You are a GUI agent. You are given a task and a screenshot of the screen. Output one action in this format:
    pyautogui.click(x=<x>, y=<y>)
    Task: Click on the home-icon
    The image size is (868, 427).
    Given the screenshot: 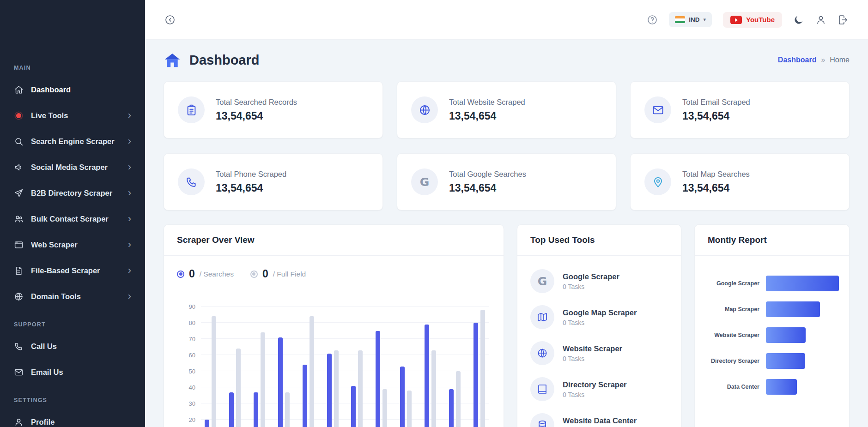 What is the action you would take?
    pyautogui.click(x=172, y=60)
    